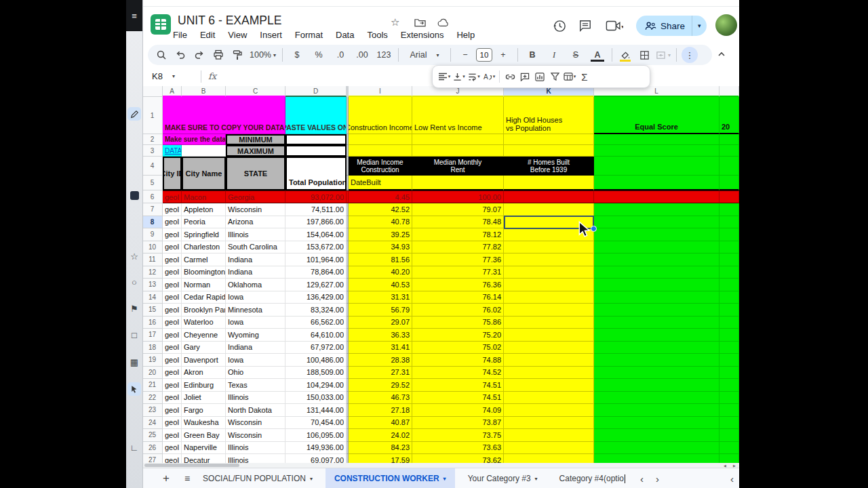 The image size is (868, 488). Describe the element at coordinates (384, 55) in the screenshot. I see `more-formats-button: 123` at that location.